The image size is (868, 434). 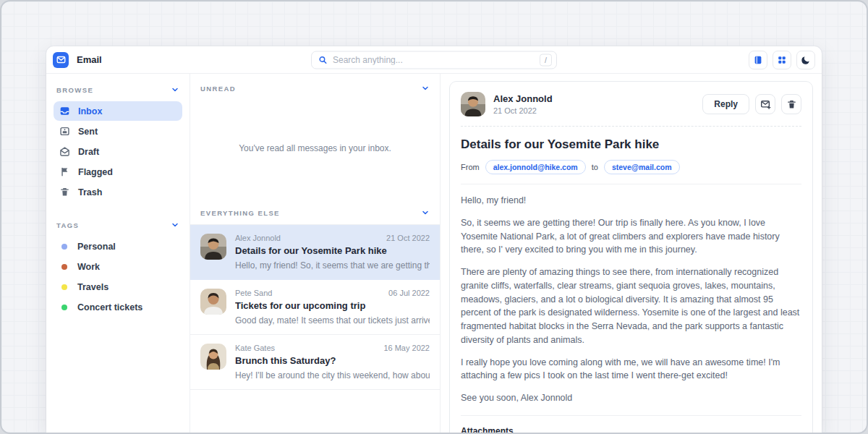 I want to click on delete-email-button, so click(x=791, y=104).